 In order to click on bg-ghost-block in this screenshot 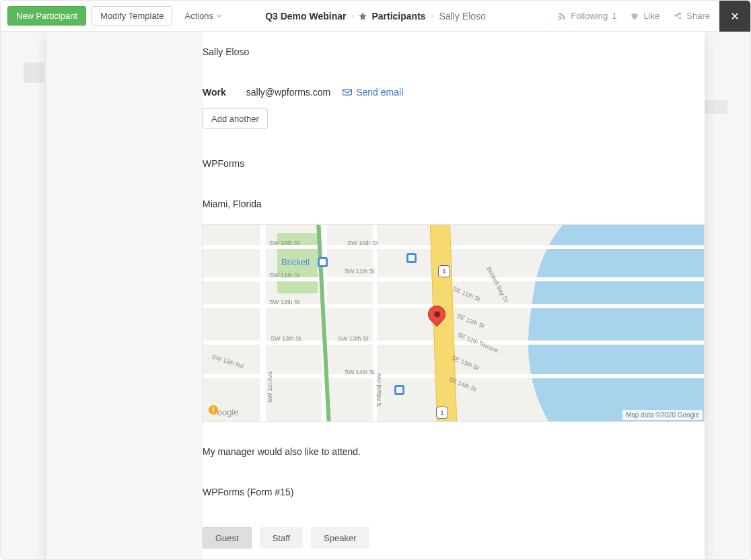, I will do `click(34, 73)`.